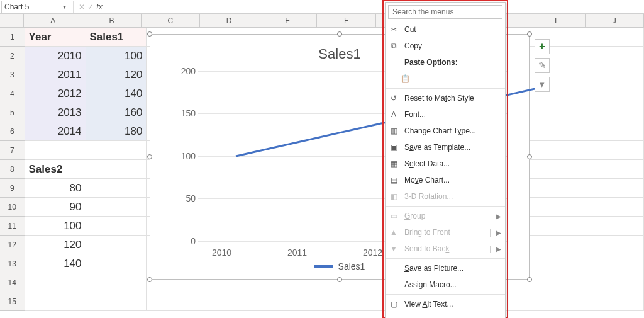 This screenshot has width=644, height=318. Describe the element at coordinates (445, 304) in the screenshot. I see `menu-view-alt-text: ▢ View Alt Text...` at that location.